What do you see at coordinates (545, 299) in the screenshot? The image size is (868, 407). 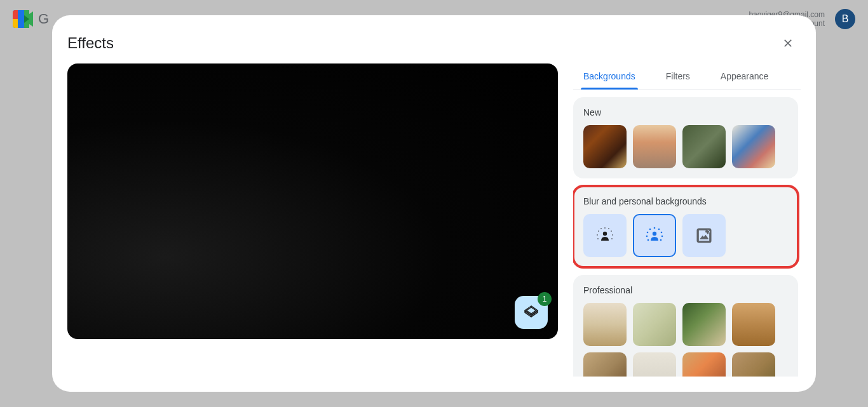 I see `effects-count-badge: 1` at bounding box center [545, 299].